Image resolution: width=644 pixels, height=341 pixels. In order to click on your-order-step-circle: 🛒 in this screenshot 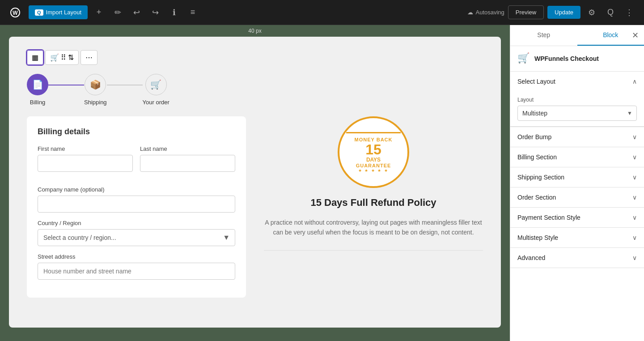, I will do `click(156, 85)`.